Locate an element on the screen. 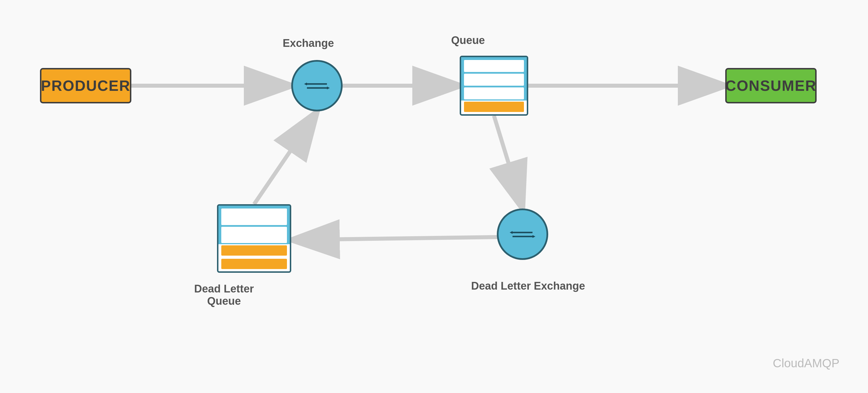 This screenshot has height=393, width=868. producer-box: PRODUCER is located at coordinates (86, 86).